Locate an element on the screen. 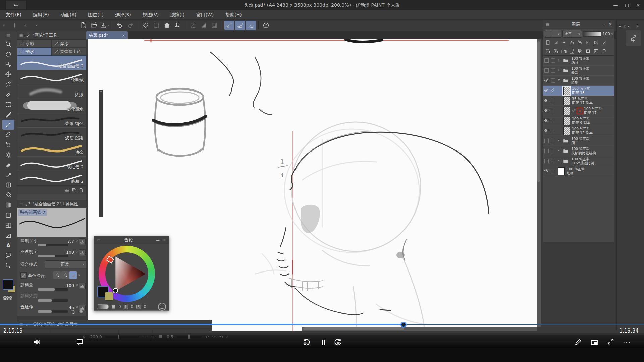 The width and height of the screenshot is (644, 362). blend-tool is located at coordinates (8, 175).